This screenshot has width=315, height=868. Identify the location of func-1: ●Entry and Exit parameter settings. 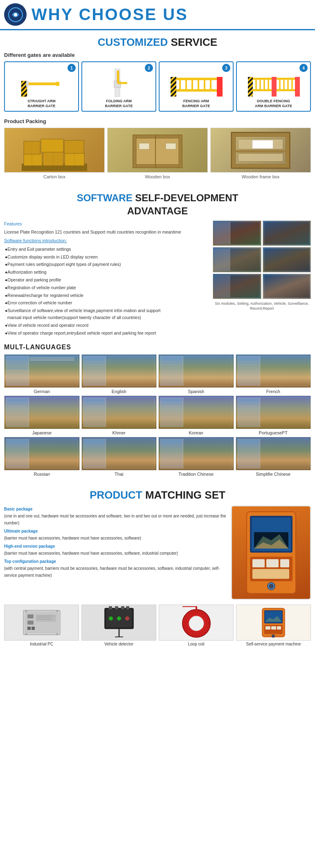
(106, 250).